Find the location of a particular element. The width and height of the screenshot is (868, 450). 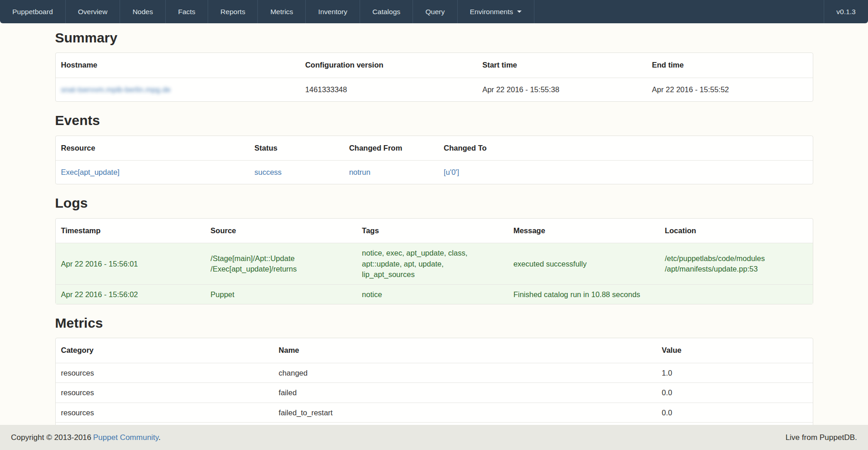

navbar-spacer is located at coordinates (679, 12).